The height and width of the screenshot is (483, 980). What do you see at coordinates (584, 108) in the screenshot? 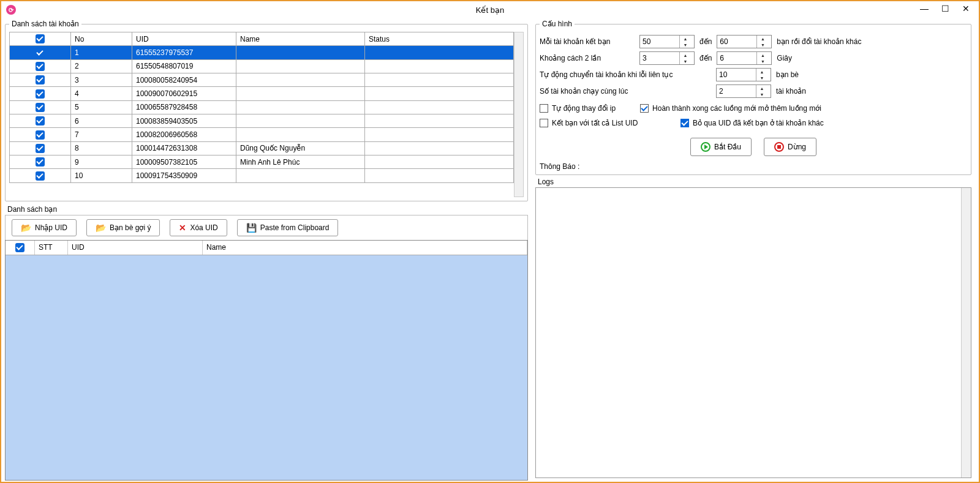
I see `autoip-label: Tự động thay đổi ip` at bounding box center [584, 108].